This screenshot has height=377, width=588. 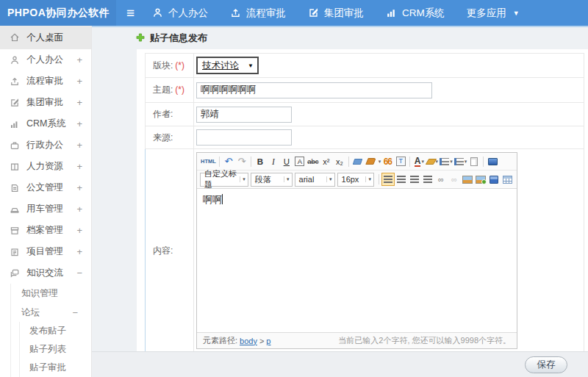 What do you see at coordinates (340, 38) in the screenshot?
I see `content-header: 贴子信息发布` at bounding box center [340, 38].